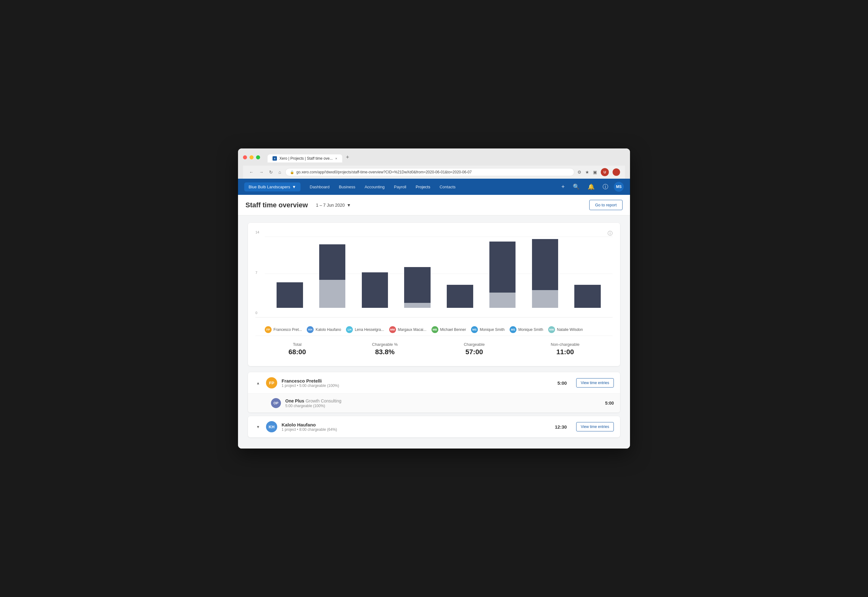  Describe the element at coordinates (591, 187) in the screenshot. I see `notifications-button: 🔔` at that location.